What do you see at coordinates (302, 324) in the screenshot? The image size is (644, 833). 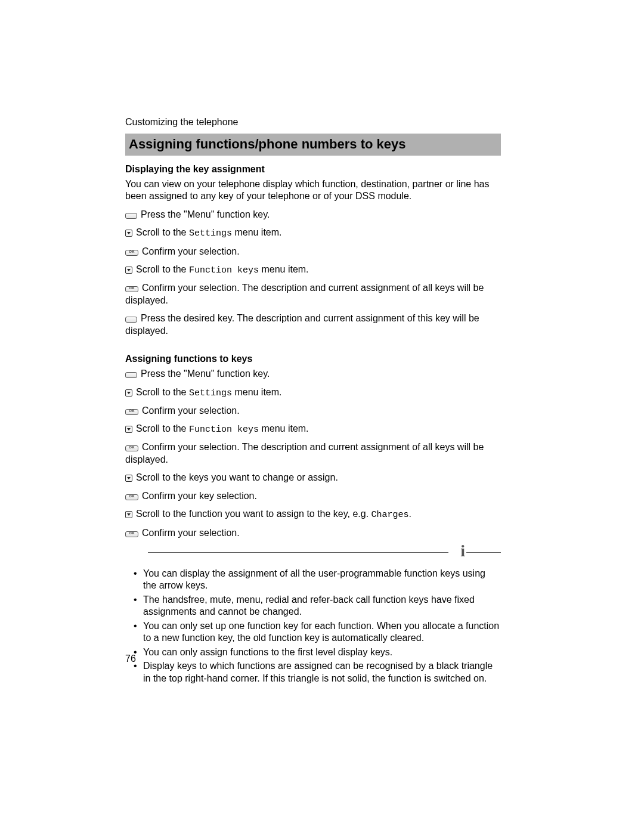 I see `step-text: Press the desired key. The description a…` at bounding box center [302, 324].